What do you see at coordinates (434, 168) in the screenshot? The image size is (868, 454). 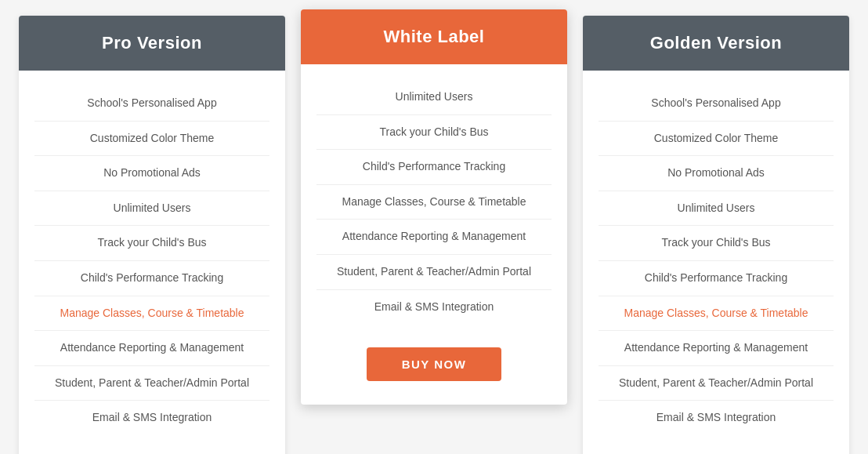 I see `feature-item-white-label-2: Child's Performance Tracking` at bounding box center [434, 168].